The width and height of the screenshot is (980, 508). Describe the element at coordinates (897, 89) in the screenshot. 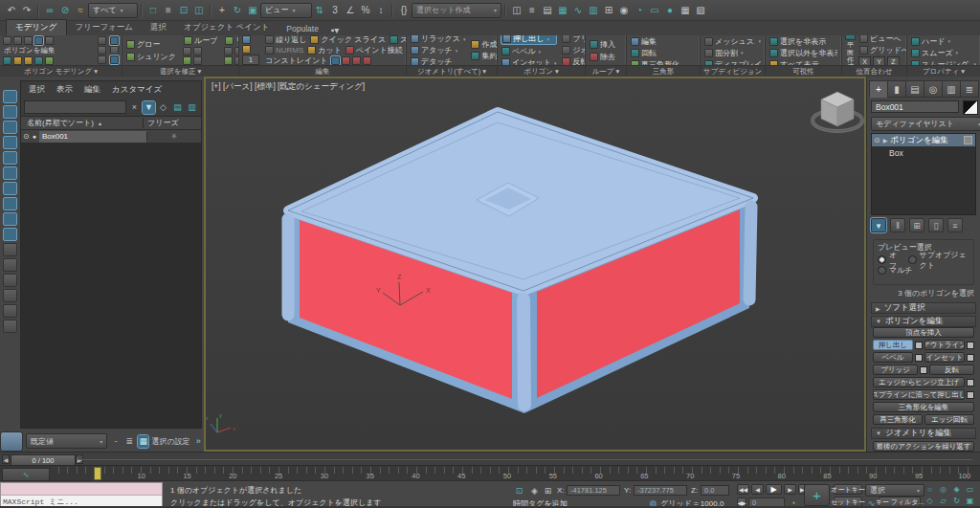

I see `modify-tab: ▮` at that location.